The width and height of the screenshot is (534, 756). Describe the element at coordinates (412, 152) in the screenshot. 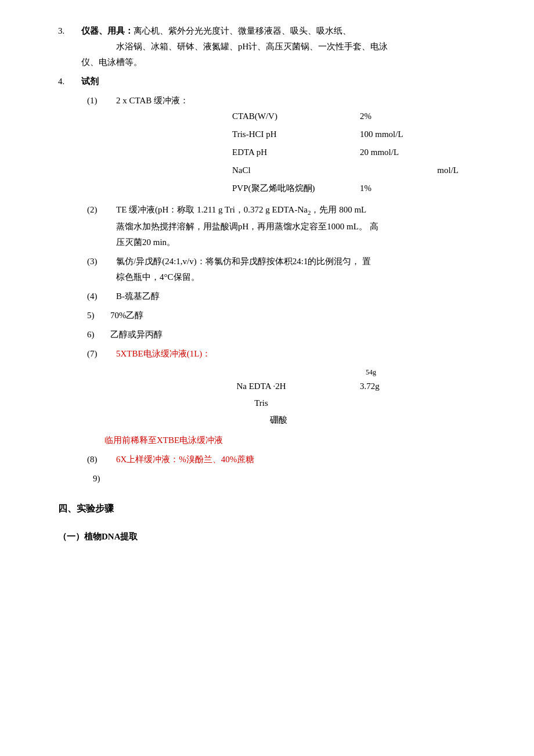

I see `ctab-value-3: 20 mmol/L` at that location.